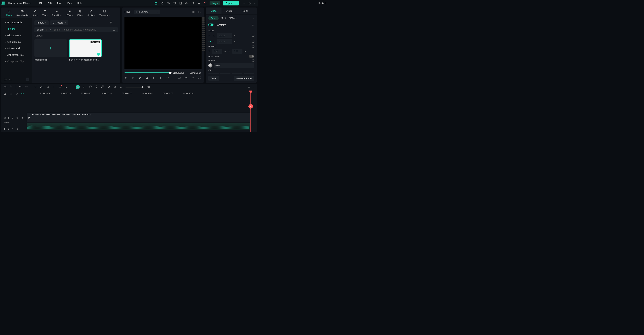 The image size is (644, 335). I want to click on cart-icon, so click(205, 3).